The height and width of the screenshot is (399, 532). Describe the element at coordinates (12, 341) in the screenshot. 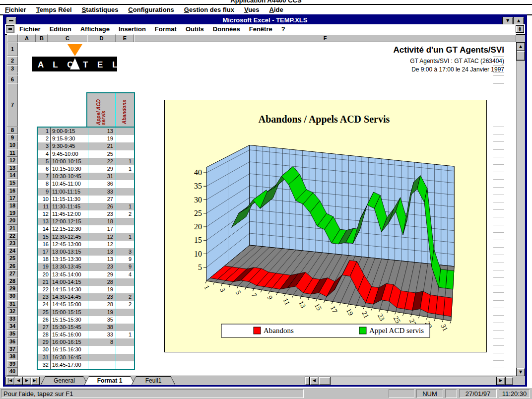

I see `row-header-36: 36` at that location.